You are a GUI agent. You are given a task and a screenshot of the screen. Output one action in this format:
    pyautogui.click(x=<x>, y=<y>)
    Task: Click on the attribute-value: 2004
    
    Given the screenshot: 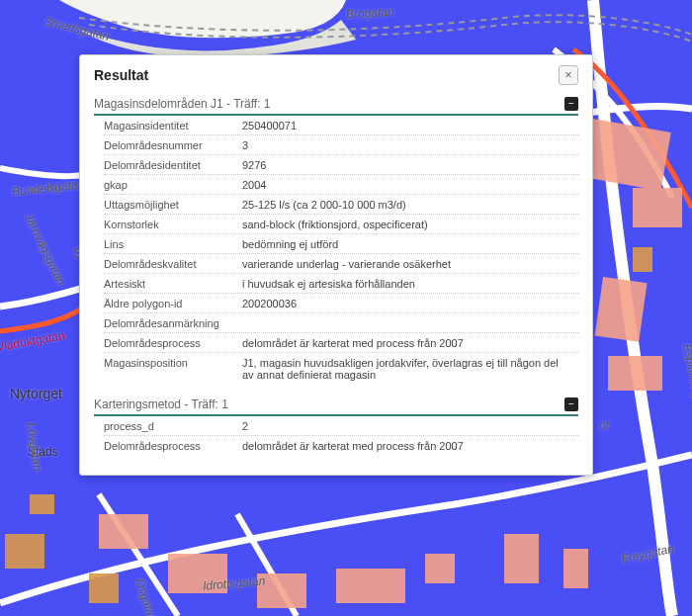 What is the action you would take?
    pyautogui.click(x=410, y=185)
    